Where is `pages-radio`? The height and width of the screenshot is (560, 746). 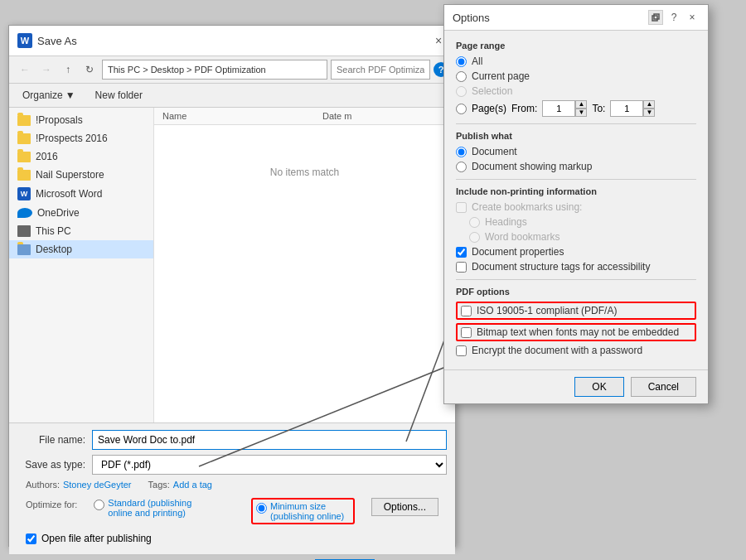 pages-radio is located at coordinates (461, 109).